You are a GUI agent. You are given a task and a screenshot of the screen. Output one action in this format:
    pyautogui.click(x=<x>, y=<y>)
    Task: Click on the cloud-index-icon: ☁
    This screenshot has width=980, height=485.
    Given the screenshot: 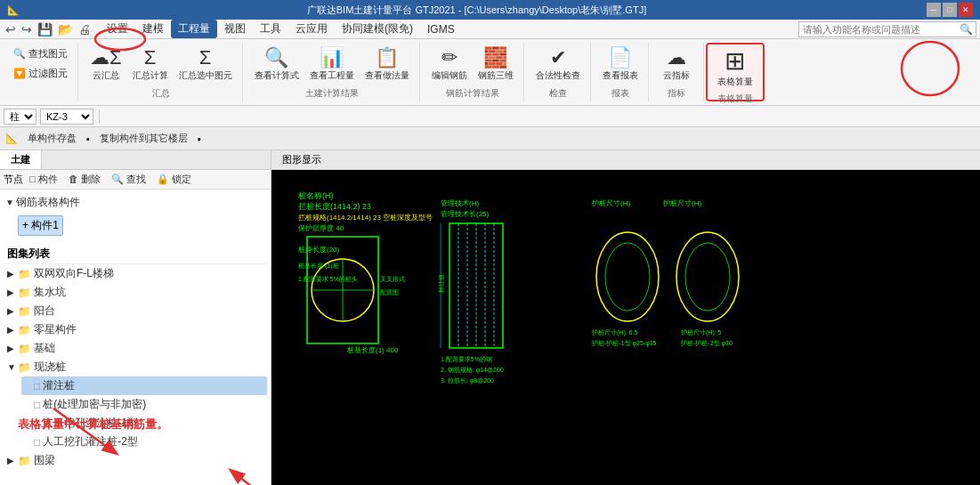 What is the action you would take?
    pyautogui.click(x=676, y=58)
    